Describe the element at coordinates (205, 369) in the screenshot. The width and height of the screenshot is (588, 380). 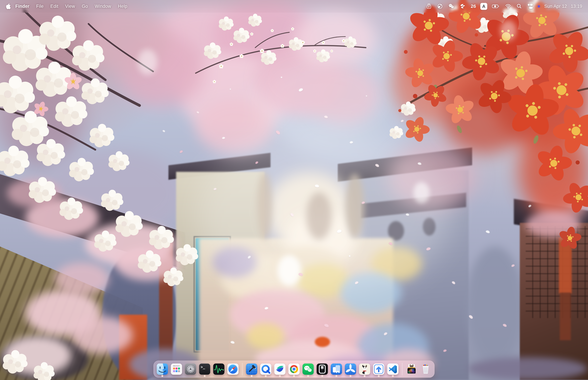
I see `terminal-icon: >_` at that location.